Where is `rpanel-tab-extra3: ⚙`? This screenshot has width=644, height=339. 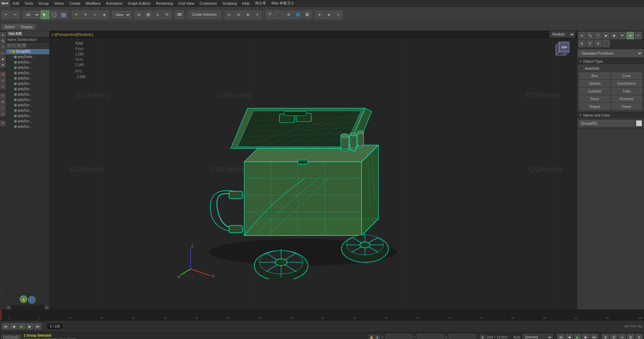
rpanel-tab-extra3: ⚙ is located at coordinates (598, 44).